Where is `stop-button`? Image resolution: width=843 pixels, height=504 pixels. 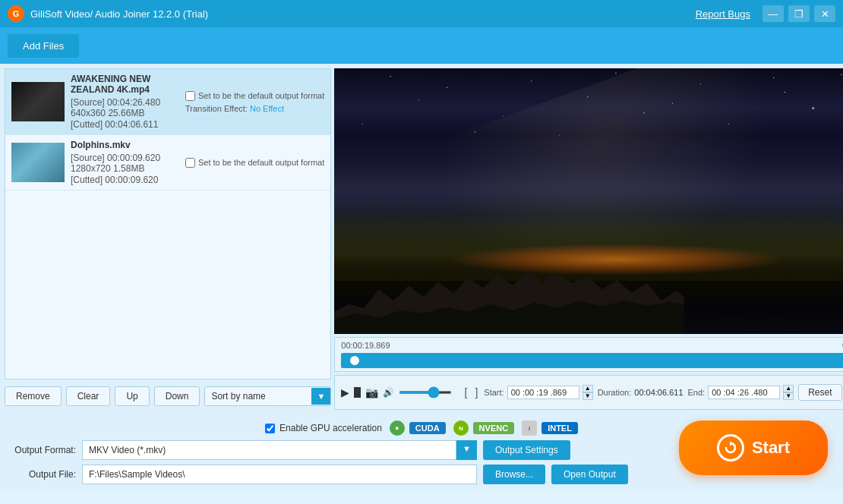
stop-button is located at coordinates (357, 392).